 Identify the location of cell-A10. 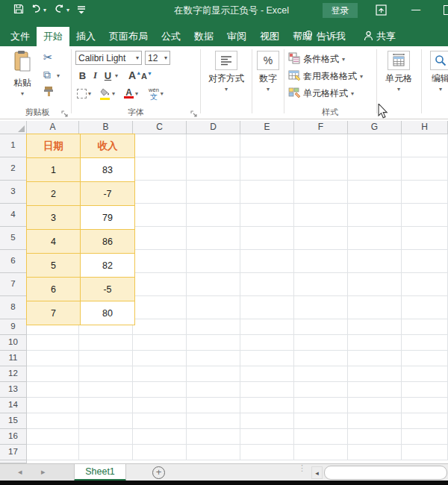
(53, 343).